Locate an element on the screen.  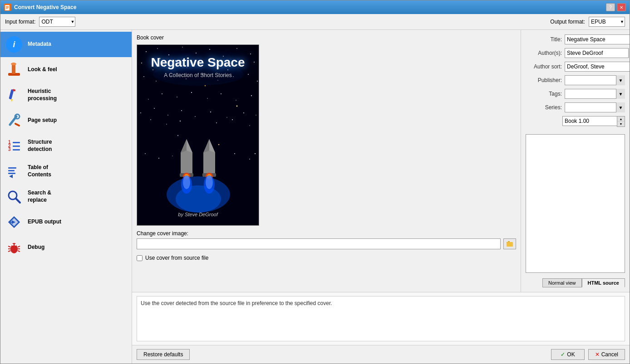
help-button: ? is located at coordinates (610, 7).